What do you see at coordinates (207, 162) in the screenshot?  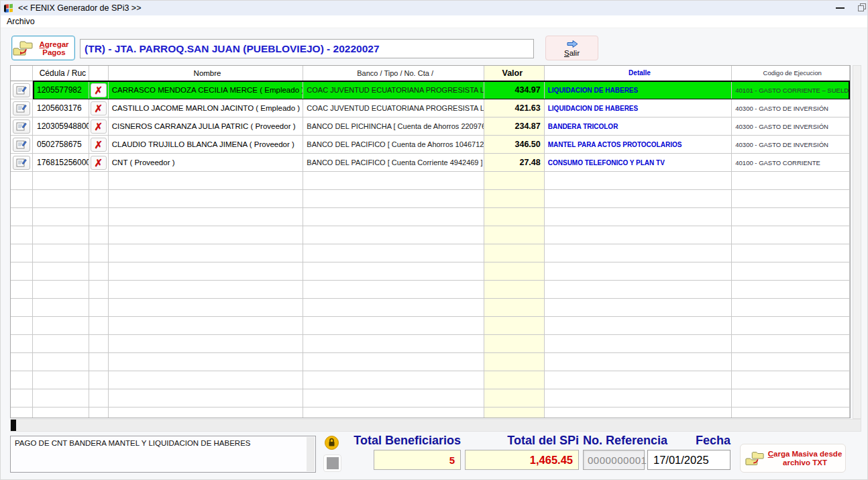 I see `cell-nombre: CNT ( Proveedor )` at bounding box center [207, 162].